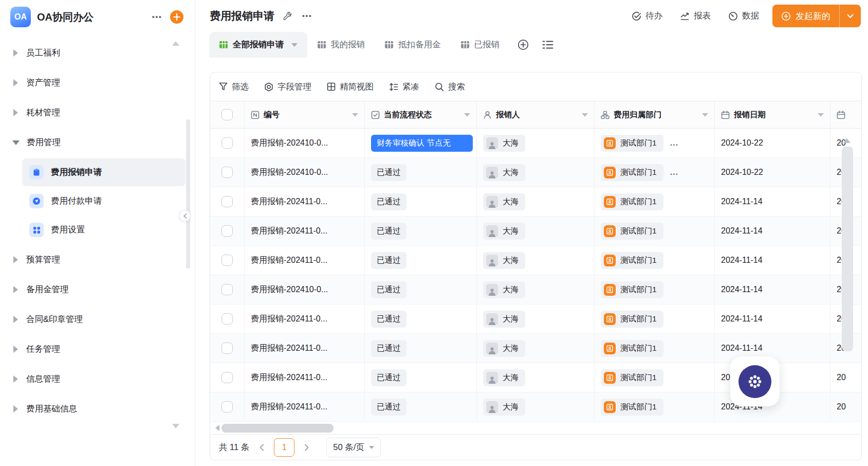  What do you see at coordinates (341, 45) in the screenshot?
I see `tab-my-reimbursements: 我的报销` at bounding box center [341, 45].